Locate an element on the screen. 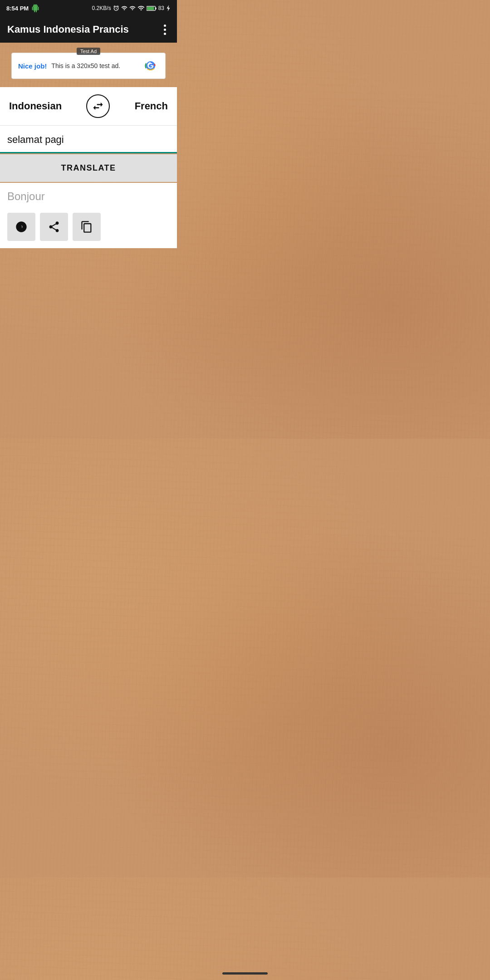  translation-input is located at coordinates (88, 141).